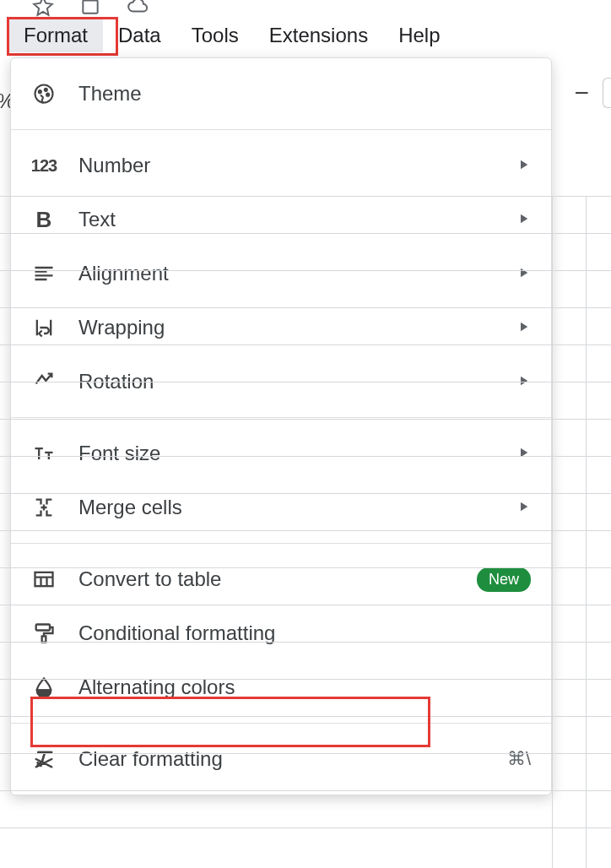 The width and height of the screenshot is (611, 868). What do you see at coordinates (297, 220) in the screenshot?
I see `text-label: Text` at bounding box center [297, 220].